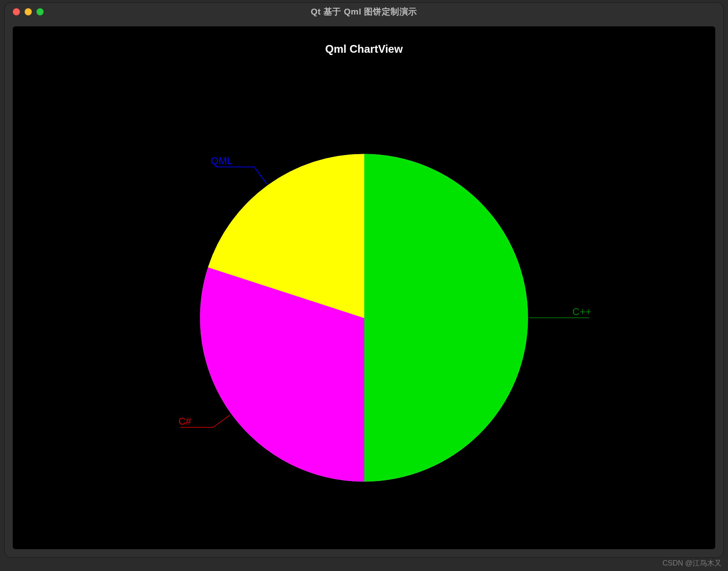  What do you see at coordinates (364, 12) in the screenshot?
I see `titlebar: Qt 基于 Qml 图饼定制演示` at bounding box center [364, 12].